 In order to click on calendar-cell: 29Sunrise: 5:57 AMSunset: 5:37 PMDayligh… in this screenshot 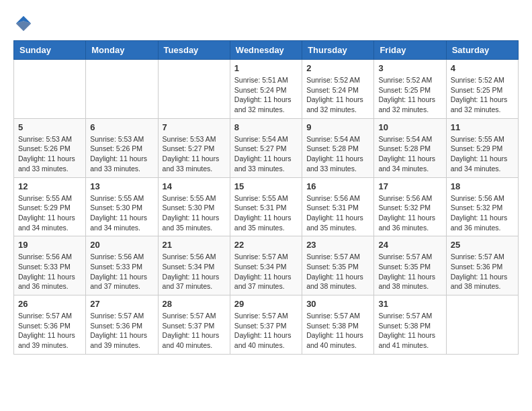, I will do `click(266, 325)`.